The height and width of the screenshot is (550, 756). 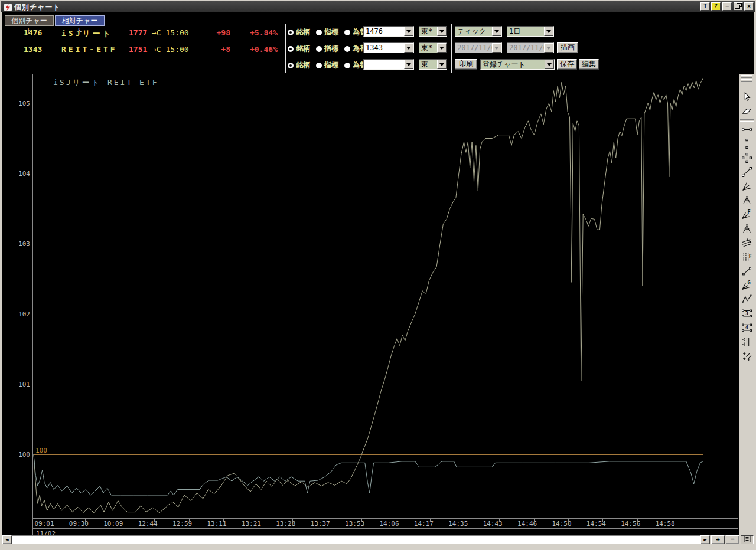 What do you see at coordinates (526, 48) in the screenshot?
I see `date-to-value: 2017/11/02` at bounding box center [526, 48].